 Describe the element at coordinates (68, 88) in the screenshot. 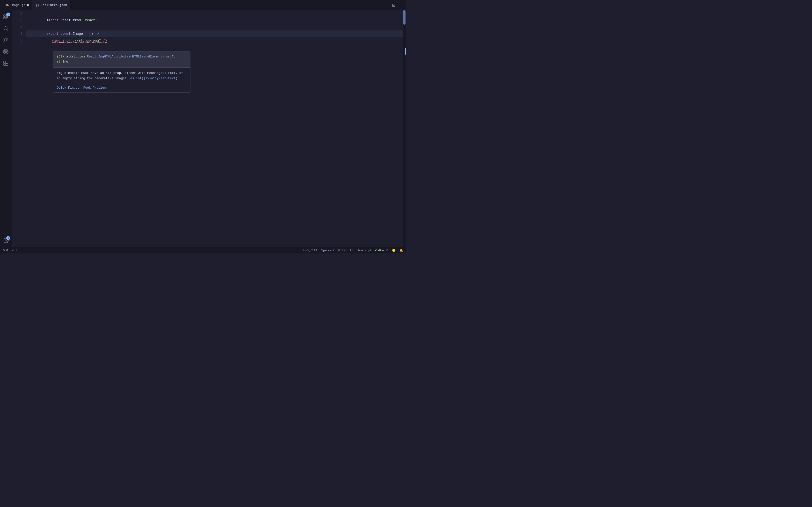

I see `quick-fix-link: Quick Fix...` at that location.